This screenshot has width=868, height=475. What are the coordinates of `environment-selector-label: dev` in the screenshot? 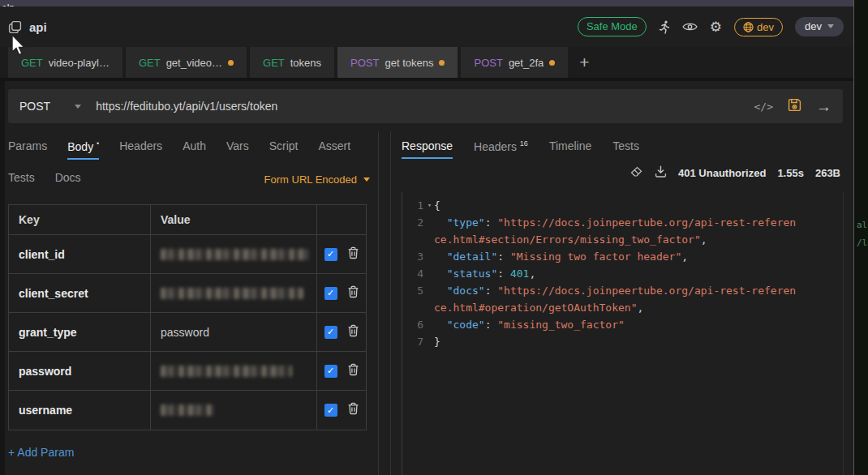 It's located at (813, 26).